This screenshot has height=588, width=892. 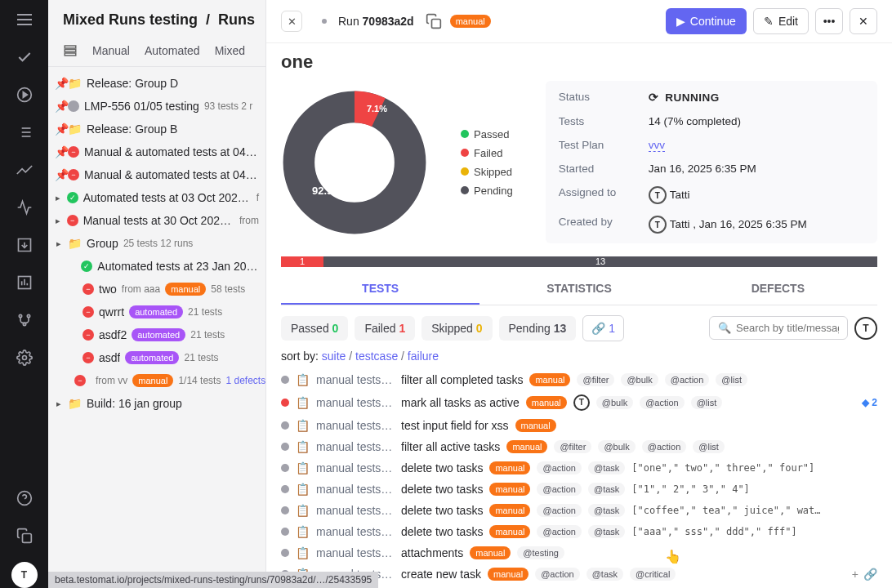 I want to click on help-icon, so click(x=25, y=498).